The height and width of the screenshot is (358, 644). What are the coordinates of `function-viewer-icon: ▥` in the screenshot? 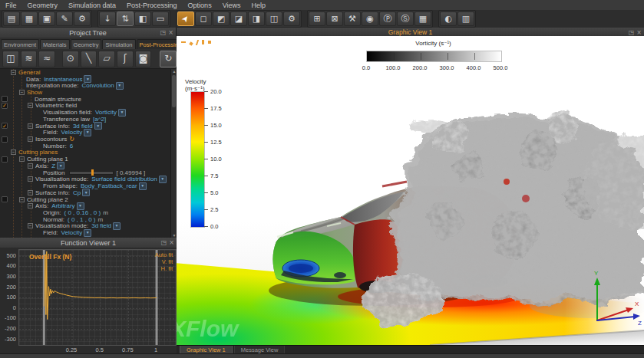 It's located at (466, 18).